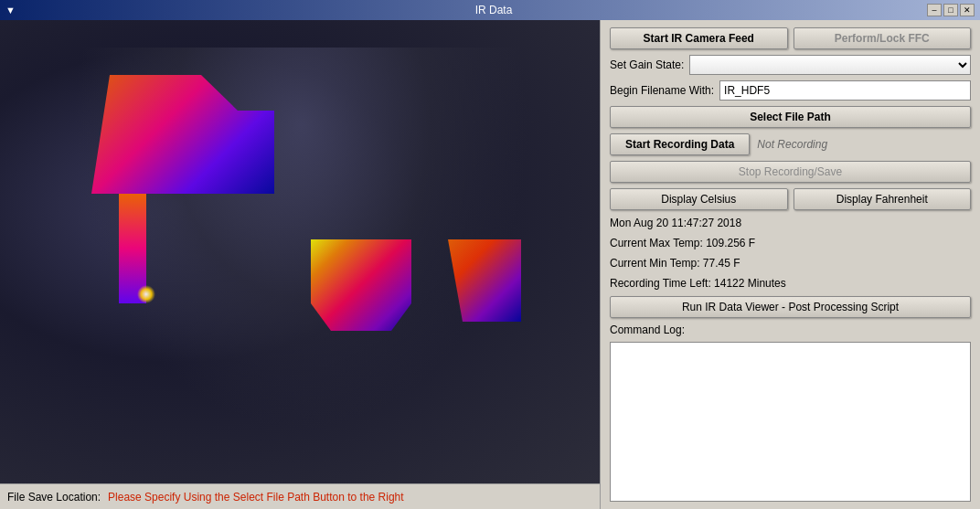  Describe the element at coordinates (790, 263) in the screenshot. I see `min-temp-display: Current Min Temp: 77.45 F` at that location.